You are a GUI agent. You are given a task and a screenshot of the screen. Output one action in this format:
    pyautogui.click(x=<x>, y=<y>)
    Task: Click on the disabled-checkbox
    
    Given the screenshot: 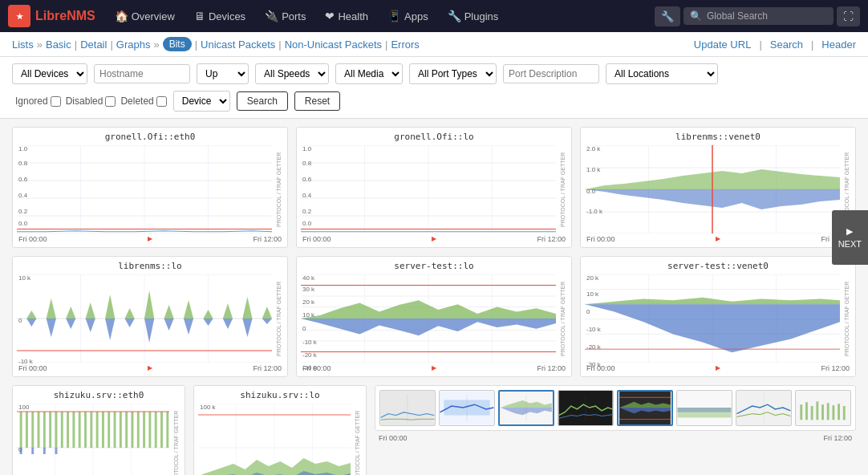 What is the action you would take?
    pyautogui.click(x=111, y=101)
    